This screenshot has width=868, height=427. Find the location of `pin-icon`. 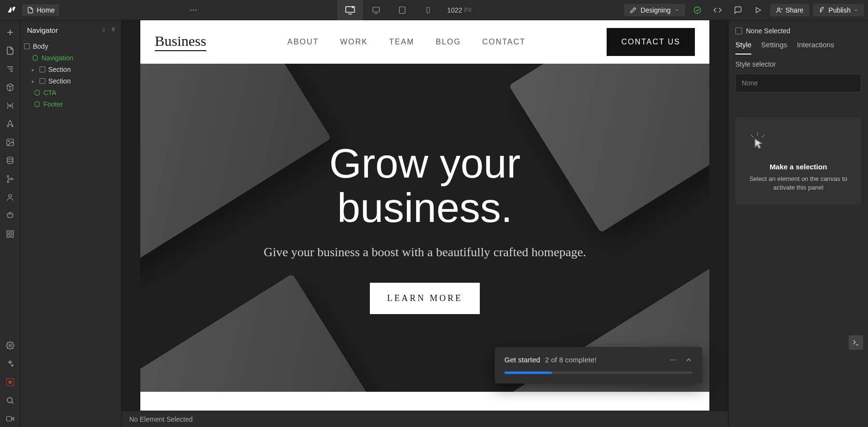

pin-icon is located at coordinates (113, 30).